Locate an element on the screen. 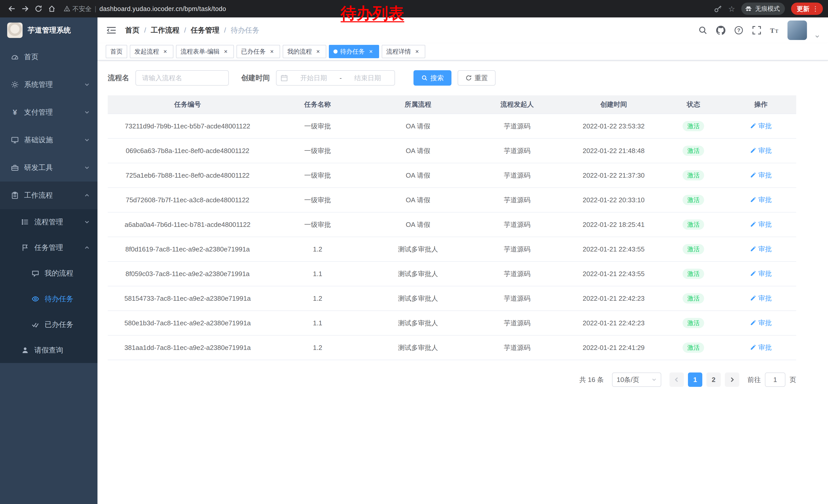 The width and height of the screenshot is (828, 504). tab-流程详情: 流程详情× is located at coordinates (404, 52).